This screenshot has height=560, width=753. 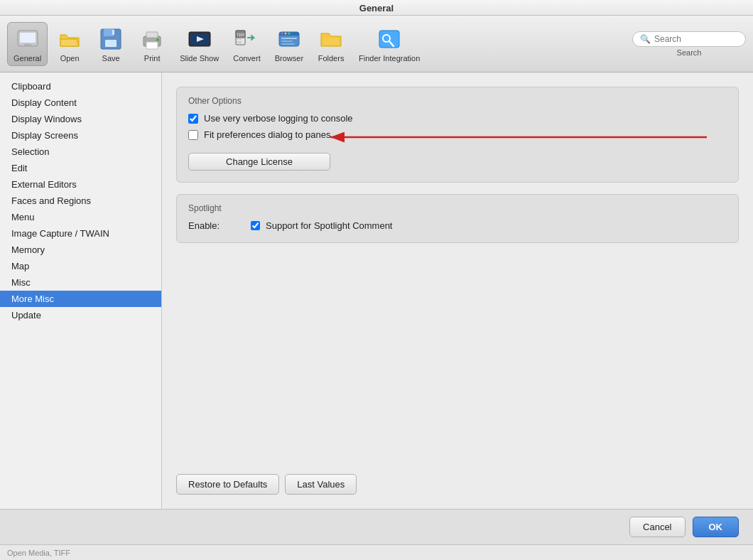 I want to click on search-input, so click(x=696, y=39).